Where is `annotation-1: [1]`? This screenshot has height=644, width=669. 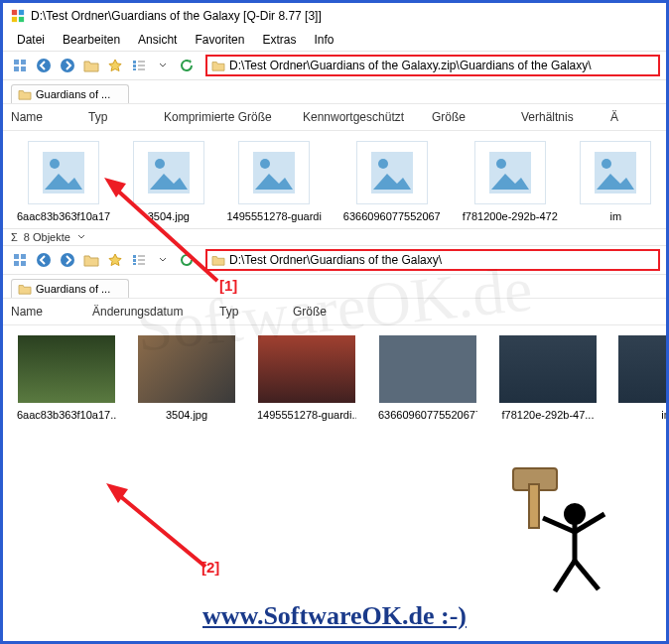 annotation-1: [1] is located at coordinates (228, 286).